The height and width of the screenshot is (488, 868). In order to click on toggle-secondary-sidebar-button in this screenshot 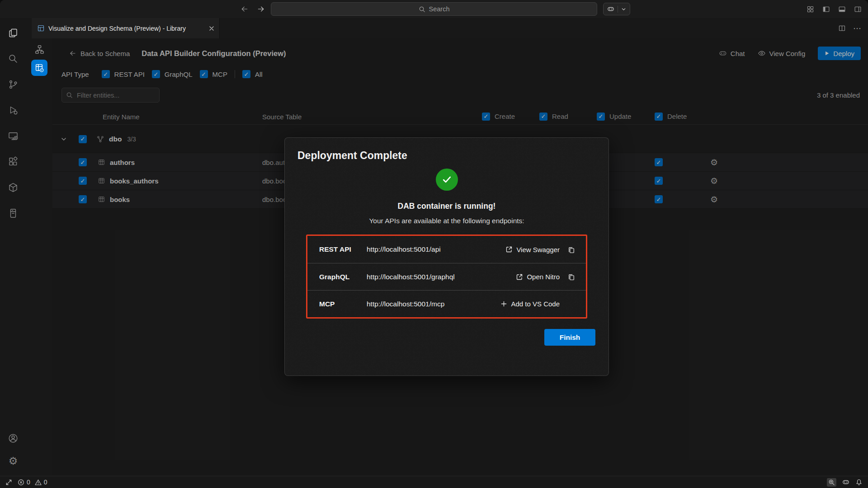, I will do `click(858, 9)`.